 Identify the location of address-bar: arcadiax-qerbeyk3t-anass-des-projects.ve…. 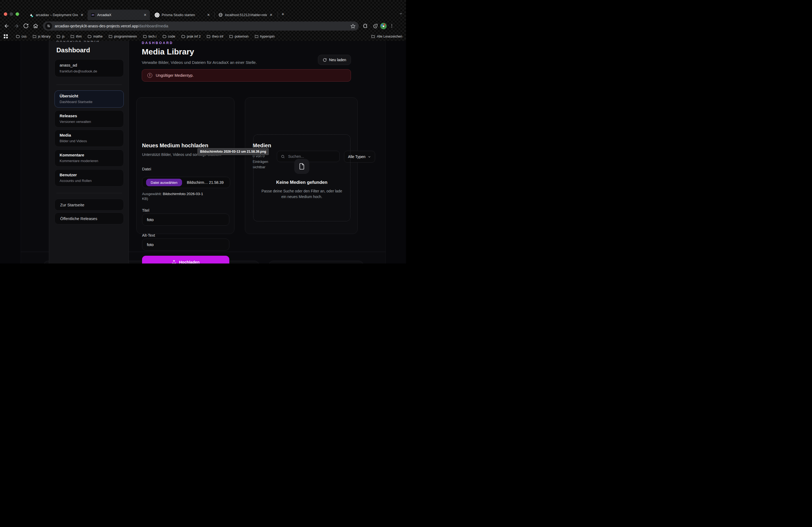
(201, 26).